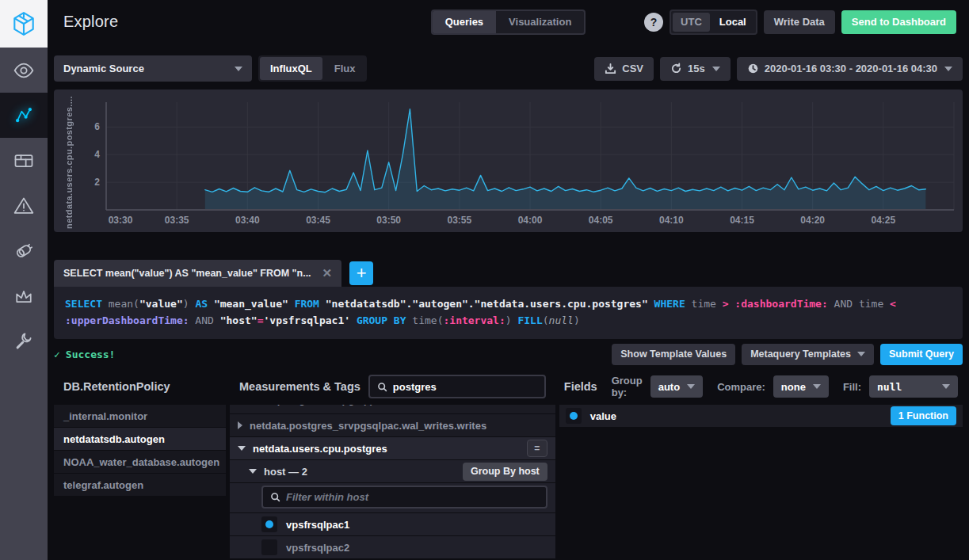  Describe the element at coordinates (761, 464) in the screenshot. I see `fields-column: Fields Group by: auto Compare: none Fill…` at that location.